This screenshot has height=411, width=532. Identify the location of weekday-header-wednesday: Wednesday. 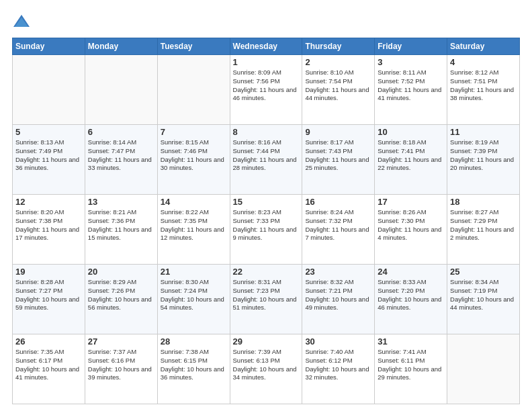
(266, 47).